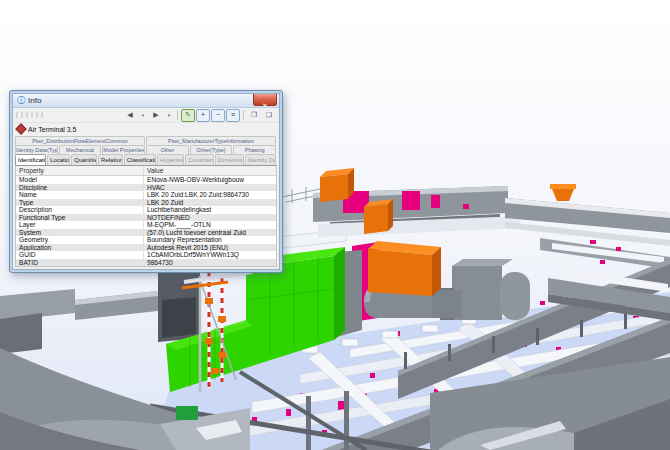 This screenshot has width=670, height=450. Describe the element at coordinates (130, 116) in the screenshot. I see `back-button: ◀` at that location.